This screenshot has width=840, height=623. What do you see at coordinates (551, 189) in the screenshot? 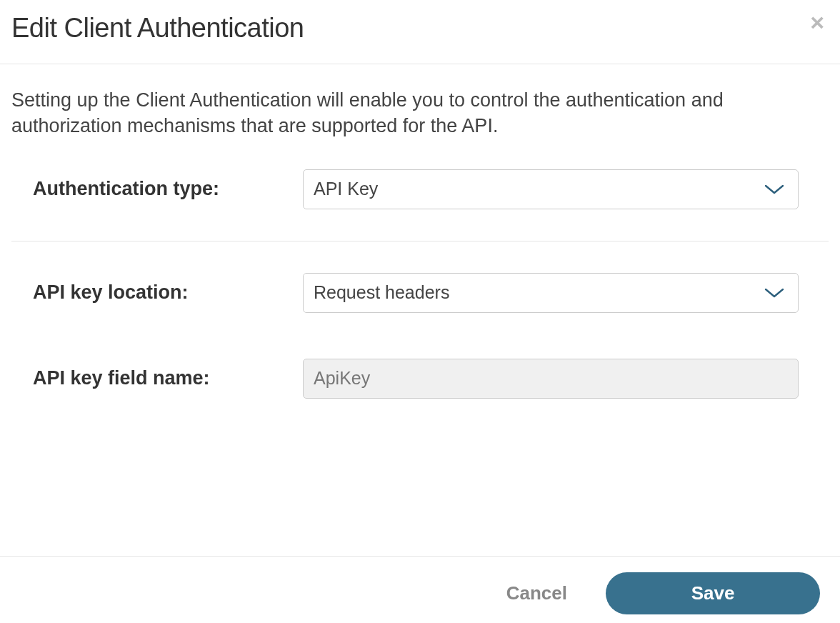
I see `auth-type-select: API Key` at bounding box center [551, 189].